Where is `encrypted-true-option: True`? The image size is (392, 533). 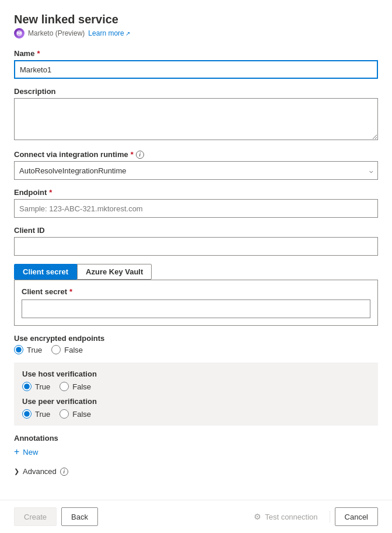
encrypted-true-option: True is located at coordinates (28, 350).